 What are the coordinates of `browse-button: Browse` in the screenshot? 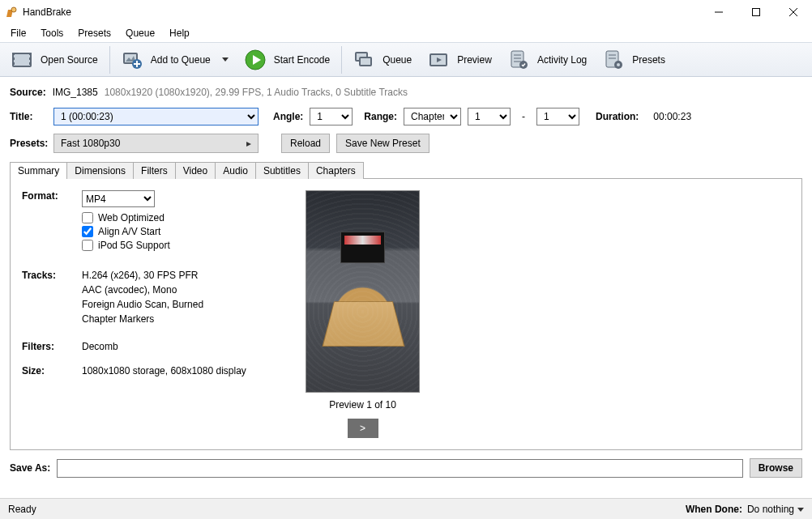 It's located at (776, 468).